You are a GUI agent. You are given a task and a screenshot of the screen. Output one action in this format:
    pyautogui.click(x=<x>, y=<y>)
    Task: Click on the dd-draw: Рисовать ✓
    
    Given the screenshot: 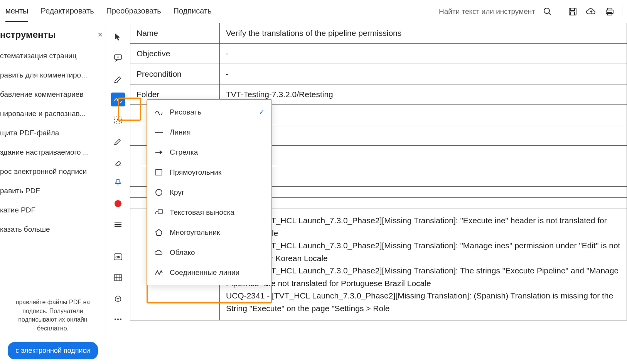 What is the action you would take?
    pyautogui.click(x=209, y=112)
    